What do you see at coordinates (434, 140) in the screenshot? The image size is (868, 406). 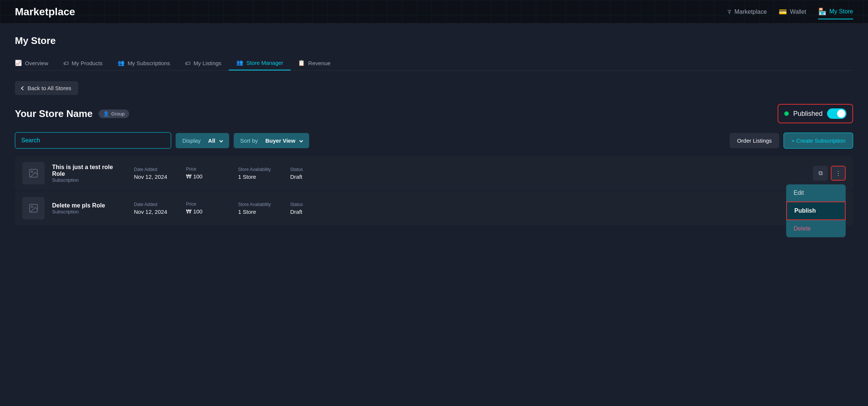 I see `toolbar: Display All Sort by Buyer View Order Lis…` at bounding box center [434, 140].